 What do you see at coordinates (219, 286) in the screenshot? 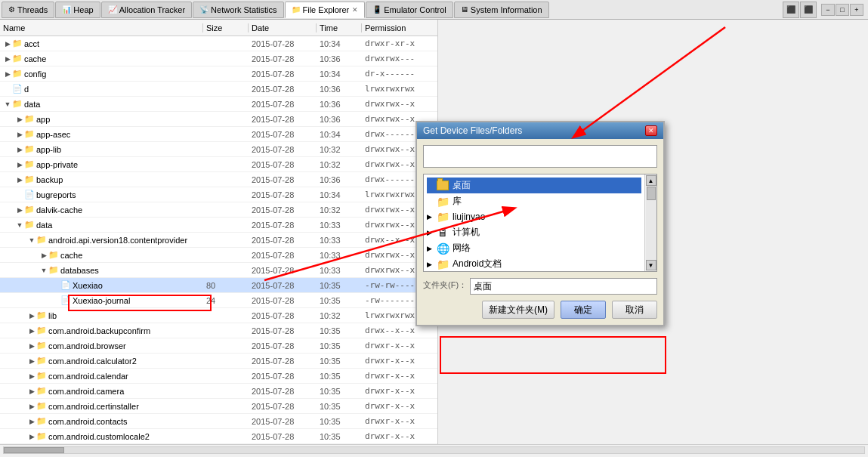
I see `tree-row: 📄 Xuexiao 80 2015-07-28 10:35 -rw-rw----` at bounding box center [219, 286].